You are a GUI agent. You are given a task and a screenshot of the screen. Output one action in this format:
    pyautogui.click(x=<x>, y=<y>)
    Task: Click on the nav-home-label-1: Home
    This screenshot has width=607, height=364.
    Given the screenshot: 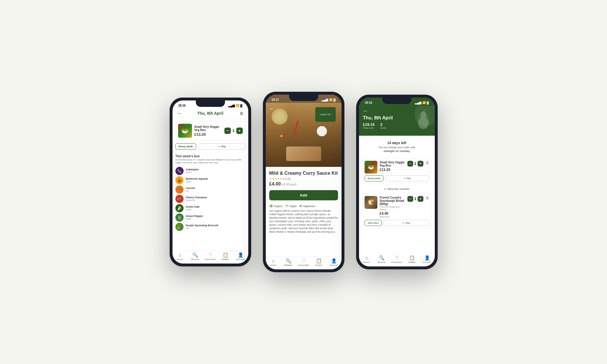 What is the action you would take?
    pyautogui.click(x=180, y=259)
    